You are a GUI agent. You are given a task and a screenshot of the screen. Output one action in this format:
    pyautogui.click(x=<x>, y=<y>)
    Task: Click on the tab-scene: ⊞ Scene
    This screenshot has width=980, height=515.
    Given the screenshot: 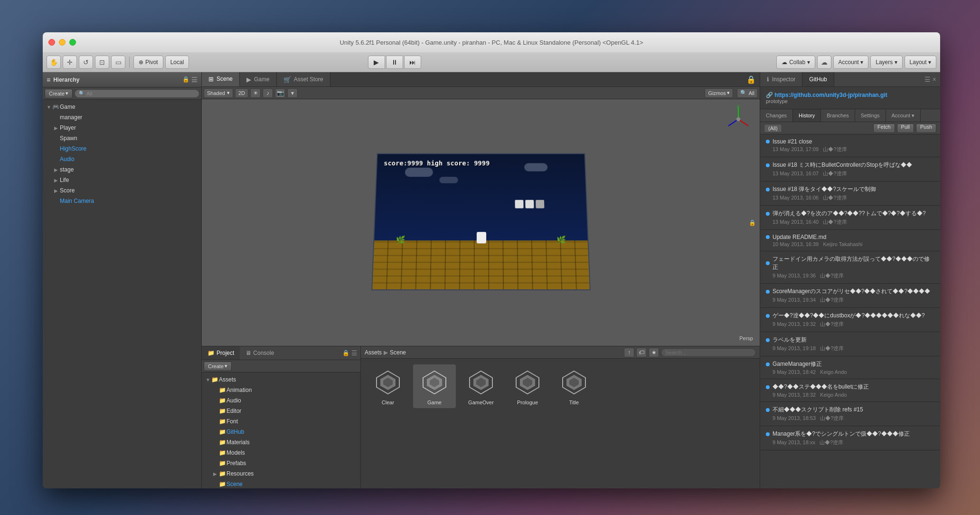 What is the action you would take?
    pyautogui.click(x=221, y=79)
    